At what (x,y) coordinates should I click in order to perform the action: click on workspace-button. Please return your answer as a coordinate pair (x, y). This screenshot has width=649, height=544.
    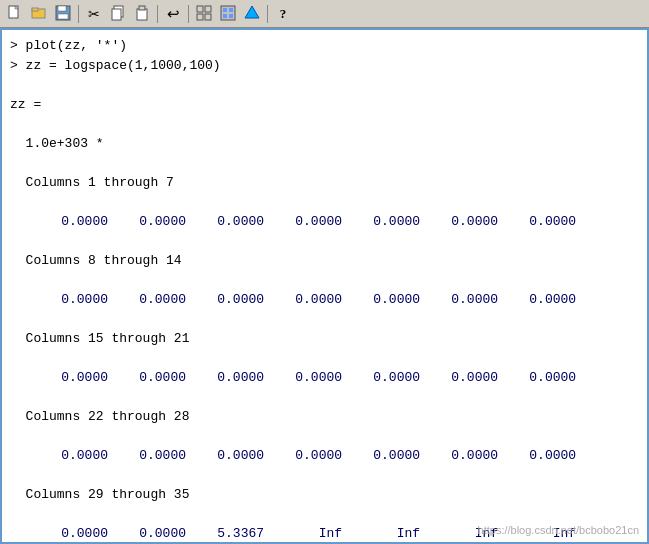
    Looking at the image, I should click on (252, 14).